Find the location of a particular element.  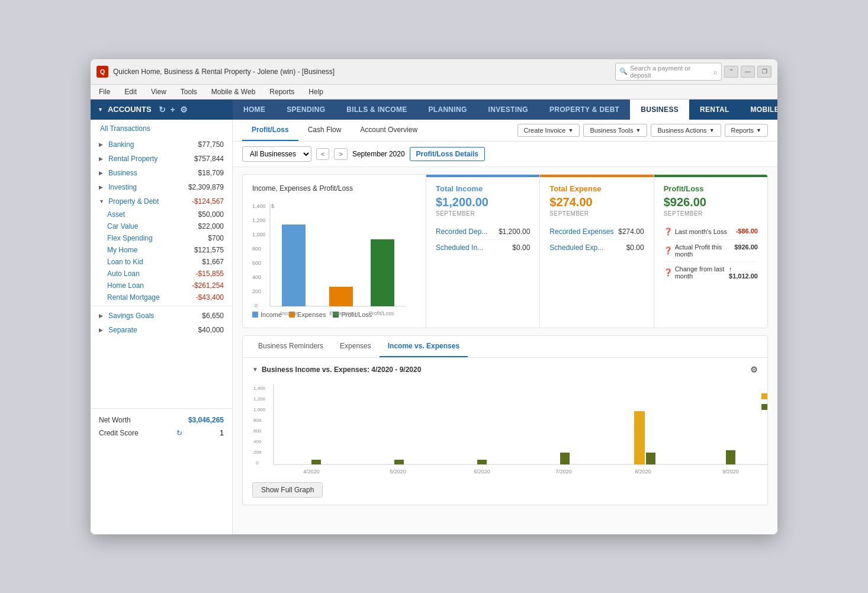

settings-gear-icon: ⚙ is located at coordinates (754, 370).